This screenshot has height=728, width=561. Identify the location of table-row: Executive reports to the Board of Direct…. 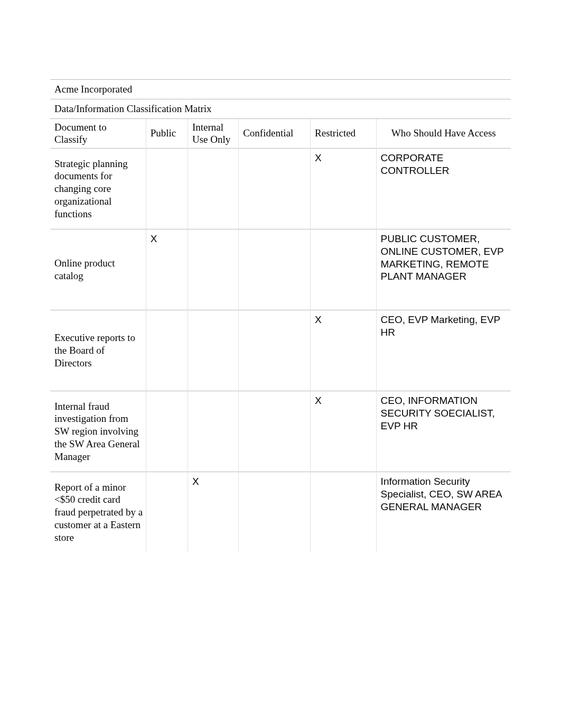
(280, 351).